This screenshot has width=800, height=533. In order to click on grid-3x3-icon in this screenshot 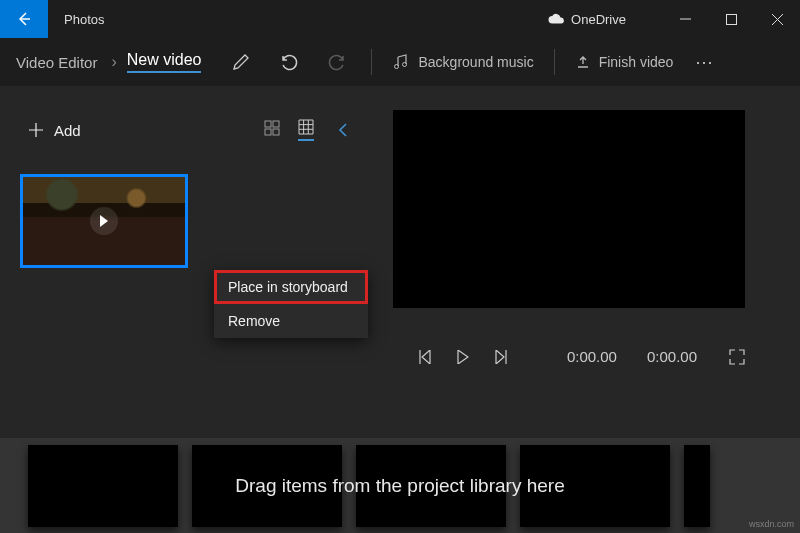, I will do `click(306, 127)`.